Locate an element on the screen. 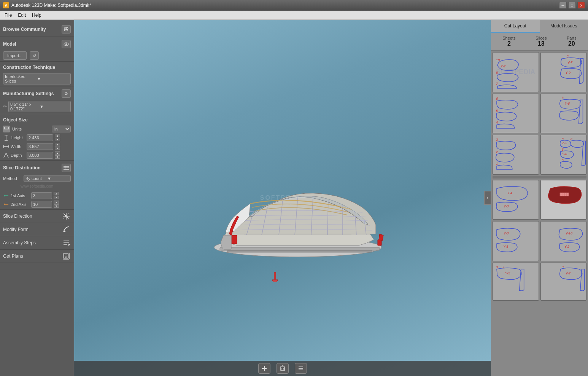 This screenshot has width=588, height=376. svg-text: Y-3 is located at coordinates (506, 206).